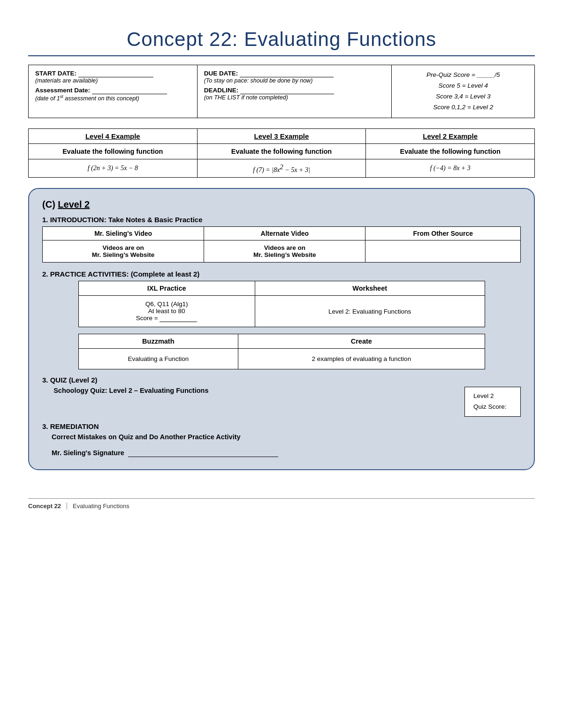  Describe the element at coordinates (282, 151) in the screenshot. I see `level3-eval-label: Evaluate the following function` at that location.